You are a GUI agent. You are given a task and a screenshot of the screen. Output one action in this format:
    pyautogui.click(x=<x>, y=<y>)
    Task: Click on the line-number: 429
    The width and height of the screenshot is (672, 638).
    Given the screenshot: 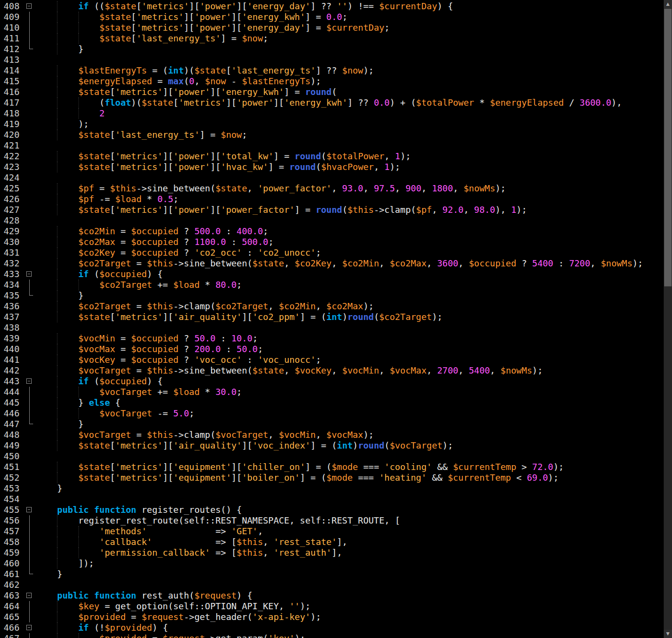 What is the action you would take?
    pyautogui.click(x=11, y=231)
    